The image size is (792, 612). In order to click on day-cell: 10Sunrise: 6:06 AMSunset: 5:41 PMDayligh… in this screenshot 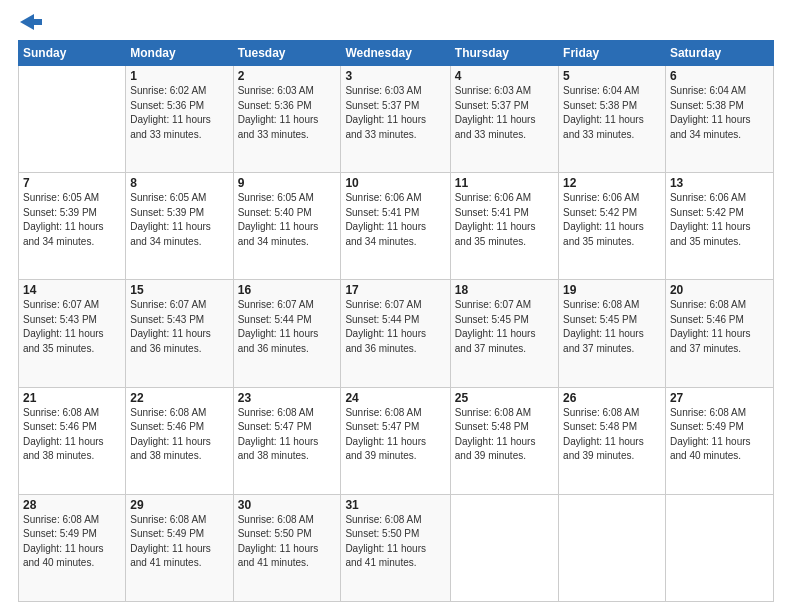, I will do `click(396, 226)`.